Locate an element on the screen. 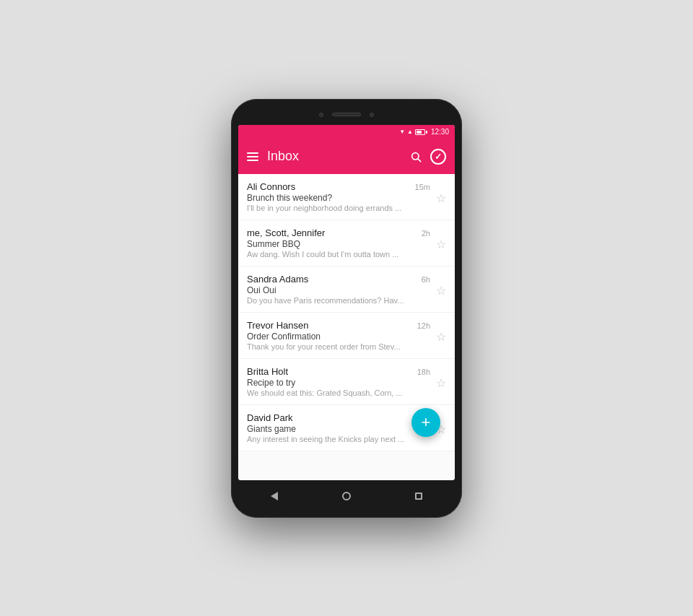 This screenshot has height=616, width=693. email-header-5: David Park is located at coordinates (339, 417).